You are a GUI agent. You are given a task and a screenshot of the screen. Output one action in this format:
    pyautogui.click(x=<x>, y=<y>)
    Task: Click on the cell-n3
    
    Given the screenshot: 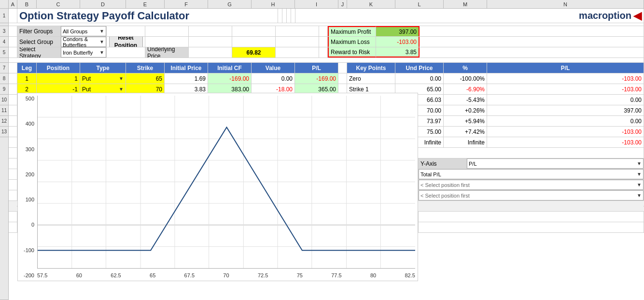 What is the action you would take?
    pyautogui.click(x=532, y=31)
    